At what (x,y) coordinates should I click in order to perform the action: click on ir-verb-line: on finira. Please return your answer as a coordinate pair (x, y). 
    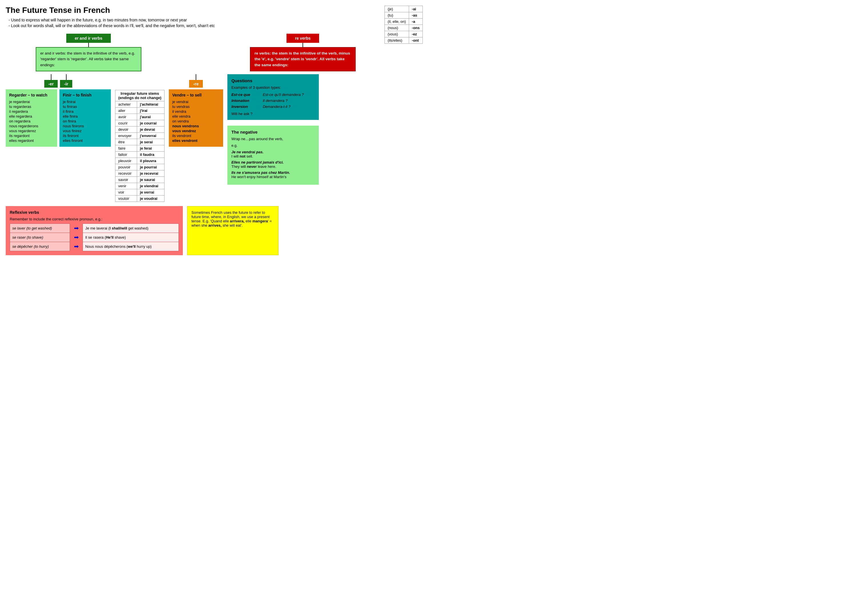
    Looking at the image, I should click on (85, 121).